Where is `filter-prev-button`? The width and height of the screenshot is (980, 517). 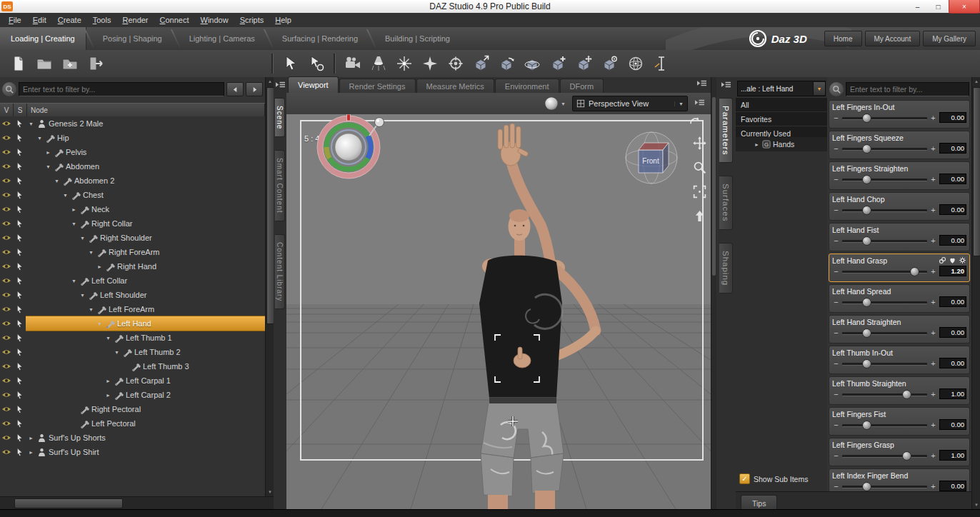 filter-prev-button is located at coordinates (235, 89).